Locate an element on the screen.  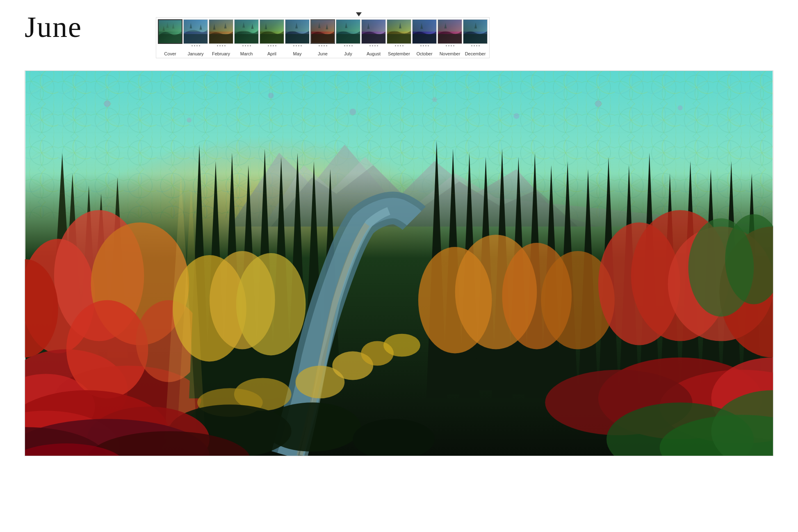
thumb-may: May is located at coordinates (297, 38).